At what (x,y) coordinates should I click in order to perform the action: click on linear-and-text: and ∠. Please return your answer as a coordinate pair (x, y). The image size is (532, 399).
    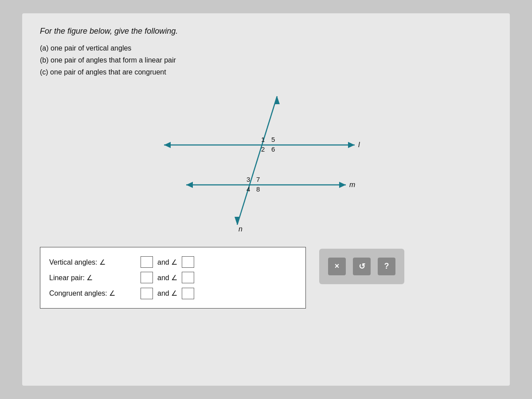
    Looking at the image, I should click on (168, 278).